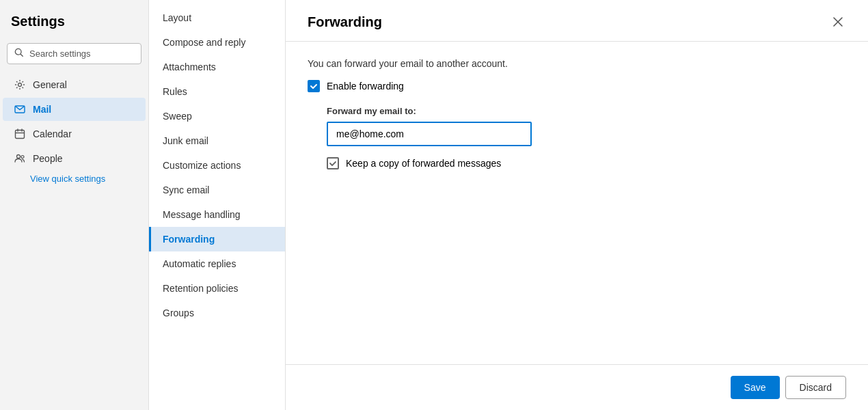 The height and width of the screenshot is (410, 868). Describe the element at coordinates (314, 86) in the screenshot. I see `check-icon` at that location.